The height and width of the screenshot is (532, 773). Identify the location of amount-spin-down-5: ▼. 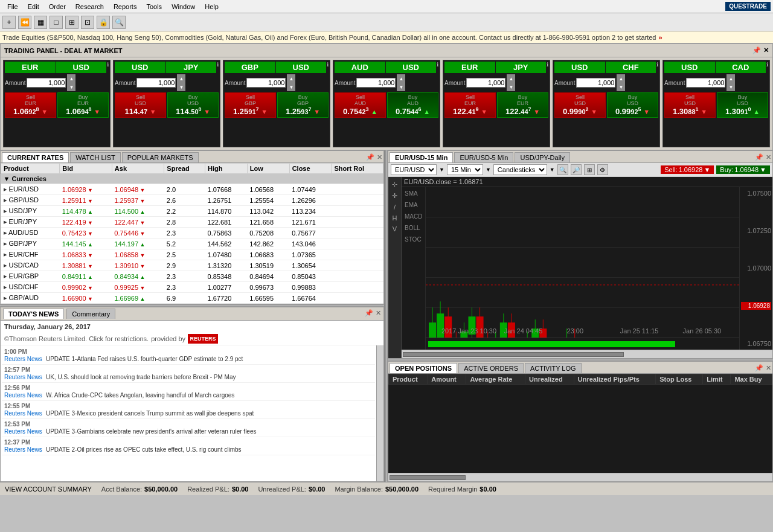
(621, 87).